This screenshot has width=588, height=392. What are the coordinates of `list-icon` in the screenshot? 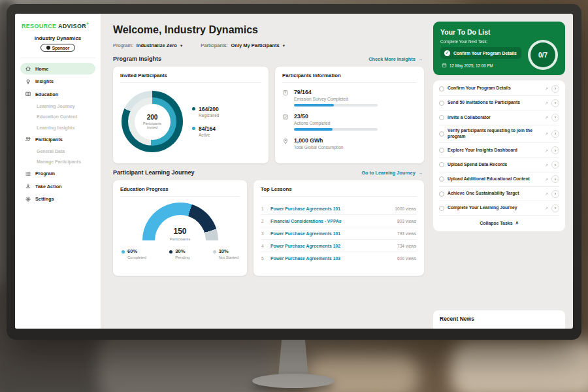 It's located at (28, 174).